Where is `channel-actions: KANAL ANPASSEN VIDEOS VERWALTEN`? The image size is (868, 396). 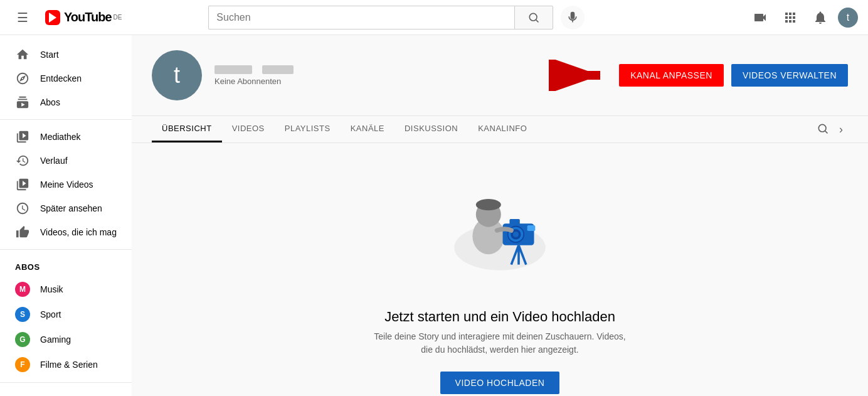 channel-actions: KANAL ANPASSEN VIDEOS VERWALTEN is located at coordinates (699, 75).